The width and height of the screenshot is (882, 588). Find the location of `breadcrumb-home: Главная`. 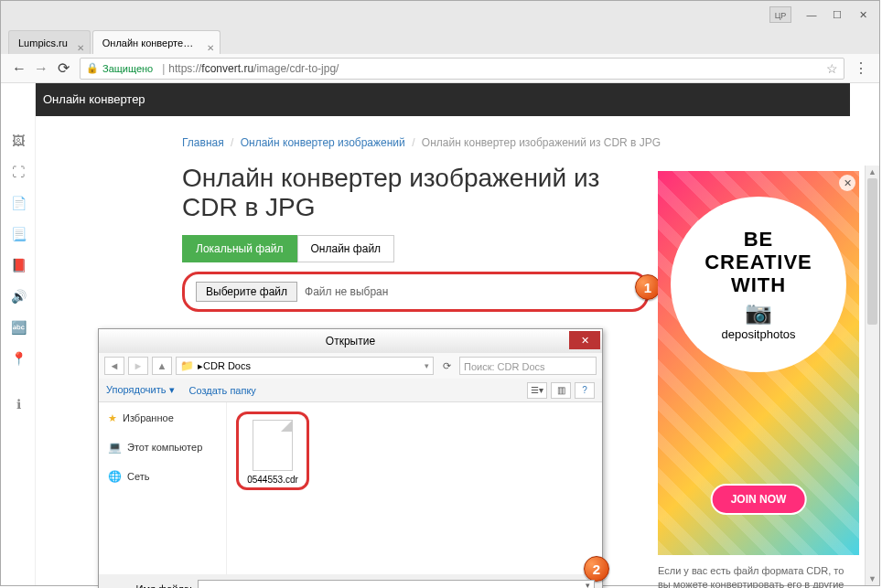

breadcrumb-home: Главная is located at coordinates (203, 143).